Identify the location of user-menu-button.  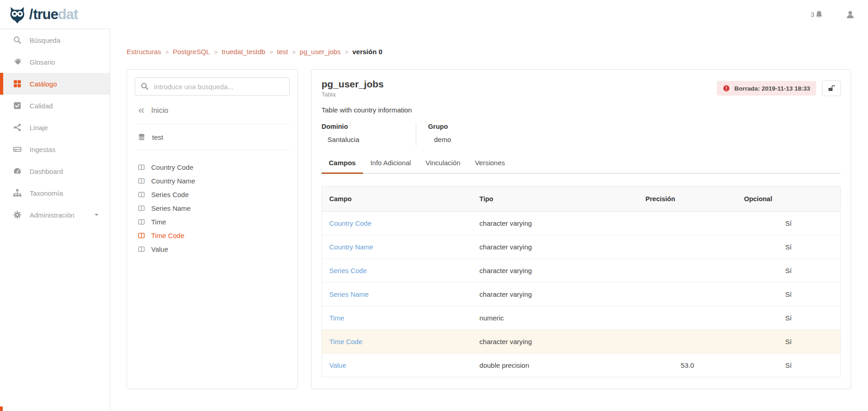
(850, 15).